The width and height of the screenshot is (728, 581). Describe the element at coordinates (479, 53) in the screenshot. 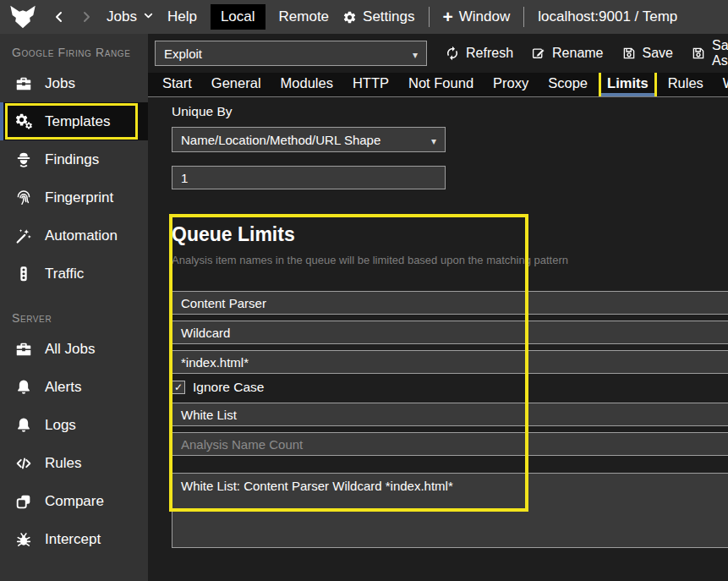

I see `refresh-button: Refresh` at that location.